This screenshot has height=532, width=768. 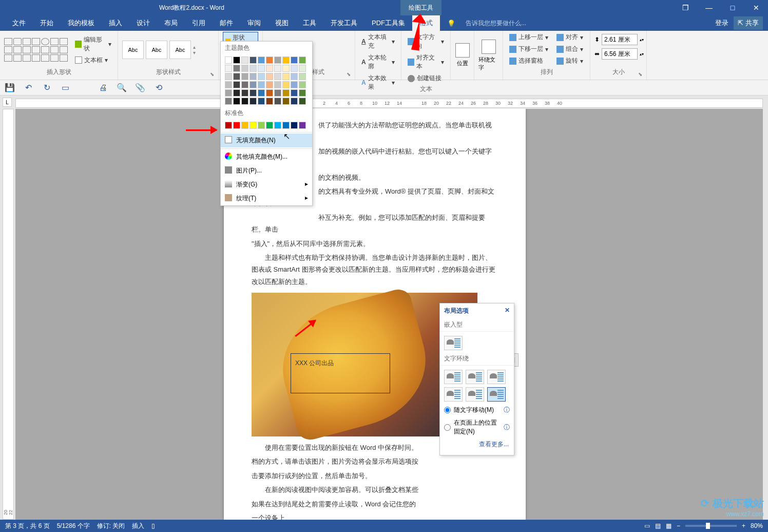 I want to click on move-with-text-radio, so click(x=448, y=410).